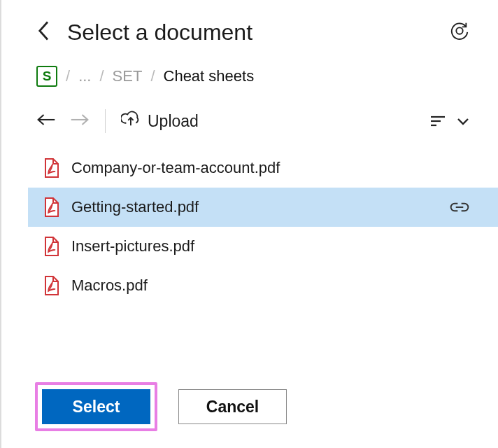  What do you see at coordinates (450, 121) in the screenshot?
I see `sort-menu-button` at bounding box center [450, 121].